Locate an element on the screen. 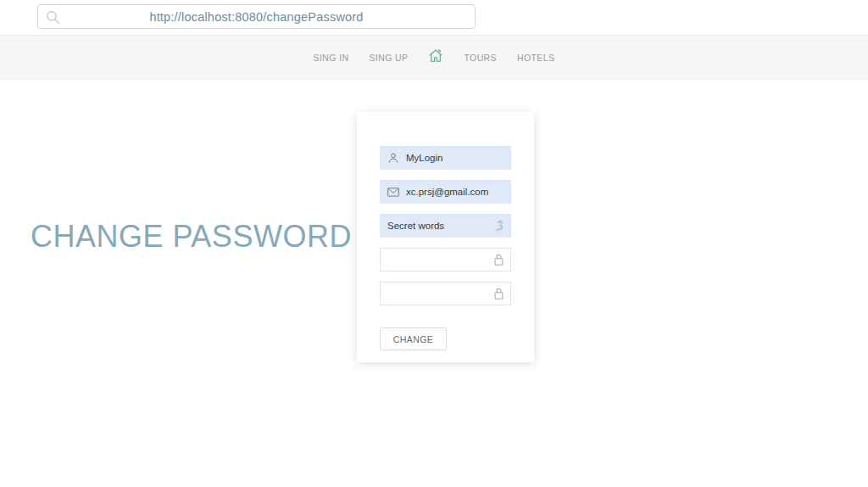 The image size is (868, 487). login-field is located at coordinates (446, 158).